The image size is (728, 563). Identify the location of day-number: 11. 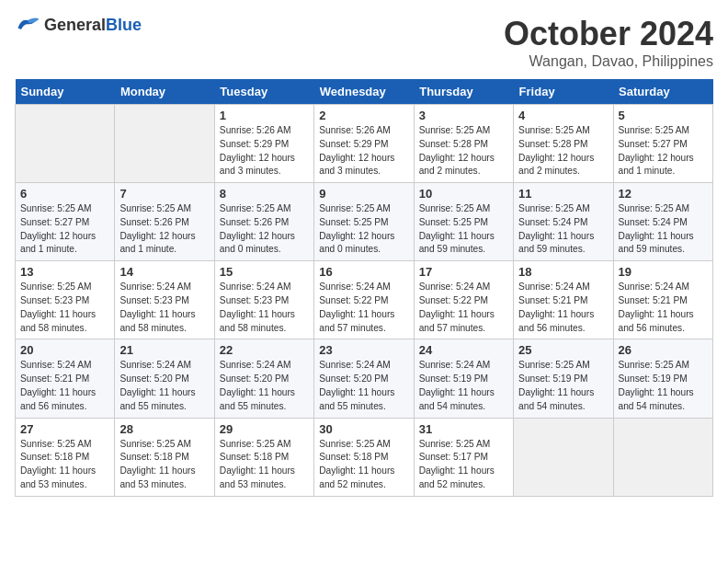
(563, 193).